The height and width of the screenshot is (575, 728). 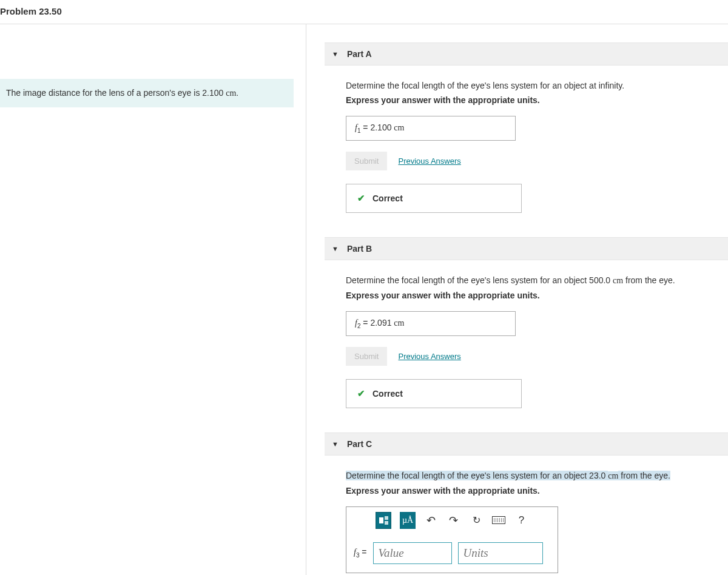 I want to click on part-c-prompt-pre: Determine the focal length of the eye's …, so click(x=477, y=476).